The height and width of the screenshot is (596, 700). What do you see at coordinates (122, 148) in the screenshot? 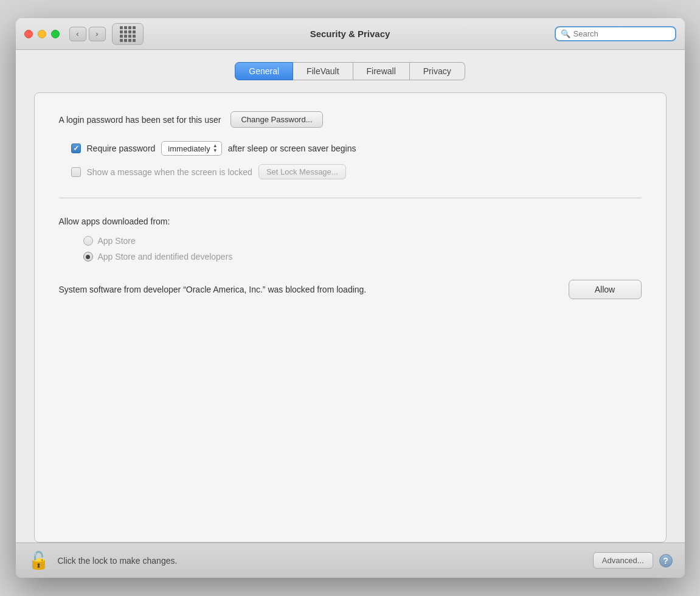
I see `require-password-label: Require password` at bounding box center [122, 148].